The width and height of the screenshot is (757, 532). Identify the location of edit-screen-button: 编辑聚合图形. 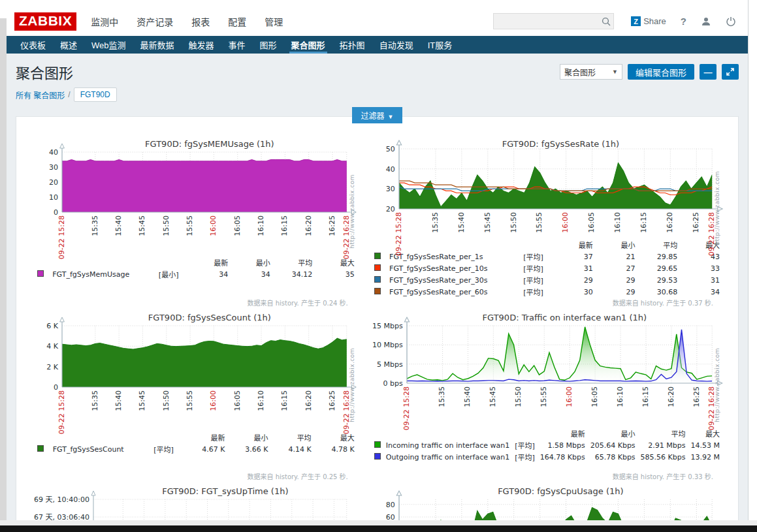
(661, 72).